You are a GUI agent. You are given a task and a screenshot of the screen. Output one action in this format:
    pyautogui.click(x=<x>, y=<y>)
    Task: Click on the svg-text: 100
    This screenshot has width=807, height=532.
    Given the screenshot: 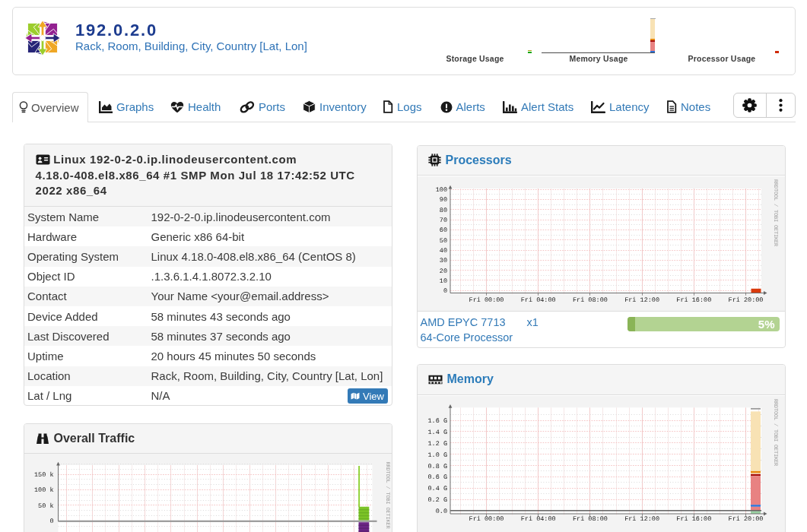 What is the action you would take?
    pyautogui.click(x=441, y=190)
    